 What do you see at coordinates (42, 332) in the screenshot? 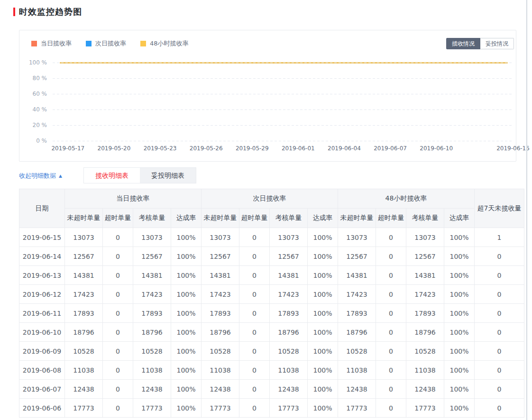
I see `cell-date: 2019-06-10` at bounding box center [42, 332].